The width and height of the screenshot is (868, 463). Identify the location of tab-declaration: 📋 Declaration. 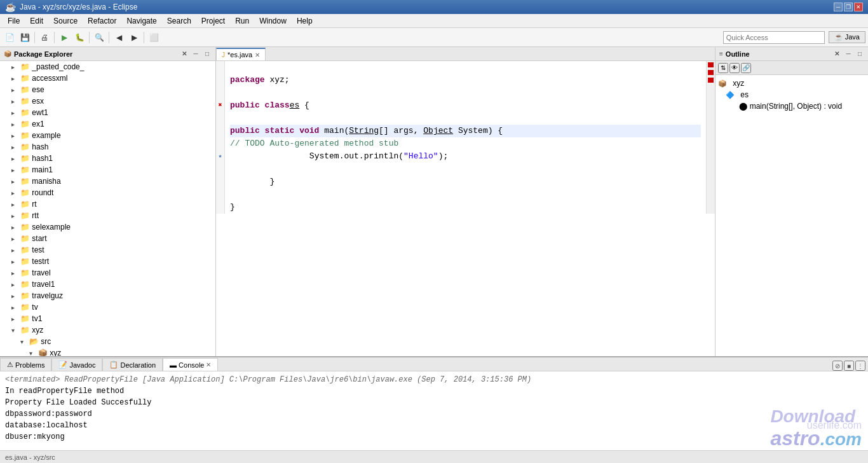
(132, 364).